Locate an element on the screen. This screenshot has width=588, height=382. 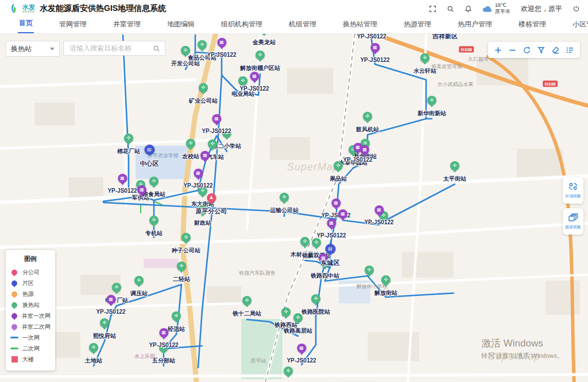
area-switch-button: 区域切换 is located at coordinates (573, 190).